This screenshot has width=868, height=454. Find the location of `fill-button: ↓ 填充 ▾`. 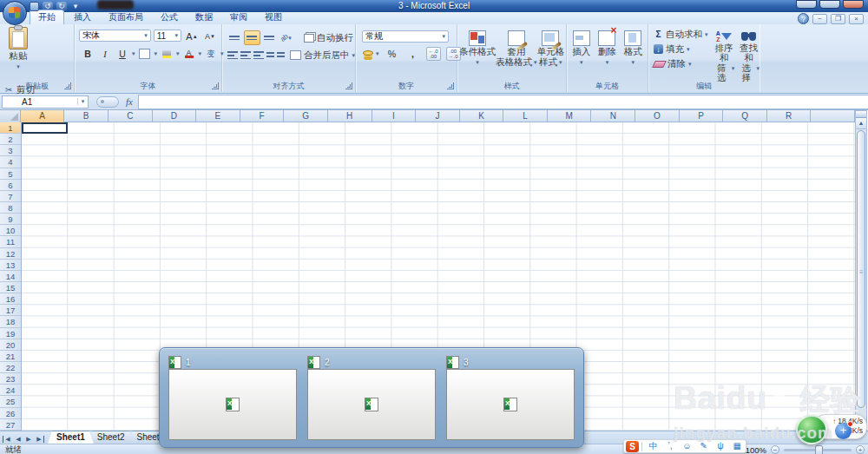

fill-button: ↓ 填充 ▾ is located at coordinates (681, 49).